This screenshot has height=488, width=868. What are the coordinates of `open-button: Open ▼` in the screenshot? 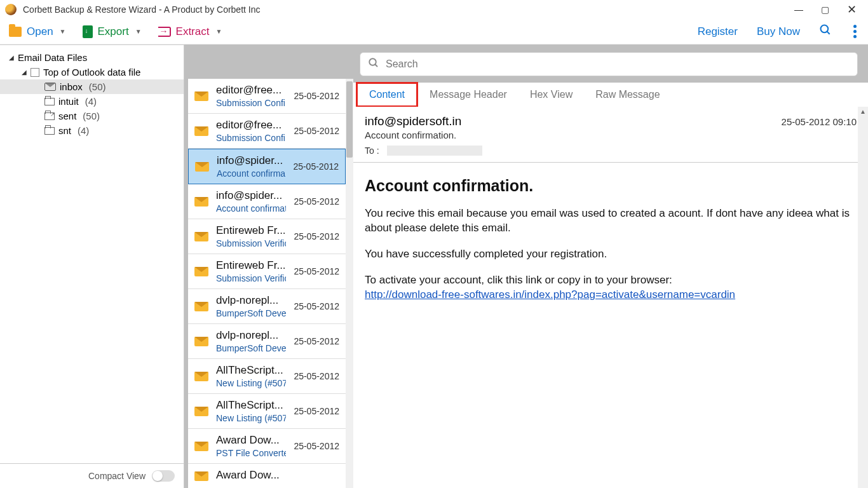 It's located at (37, 32).